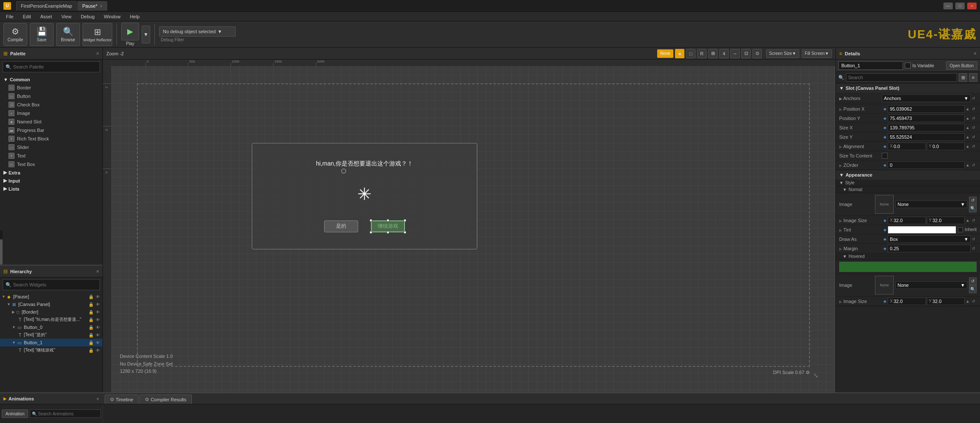  I want to click on play-dropdown-button: ▼, so click(146, 34).